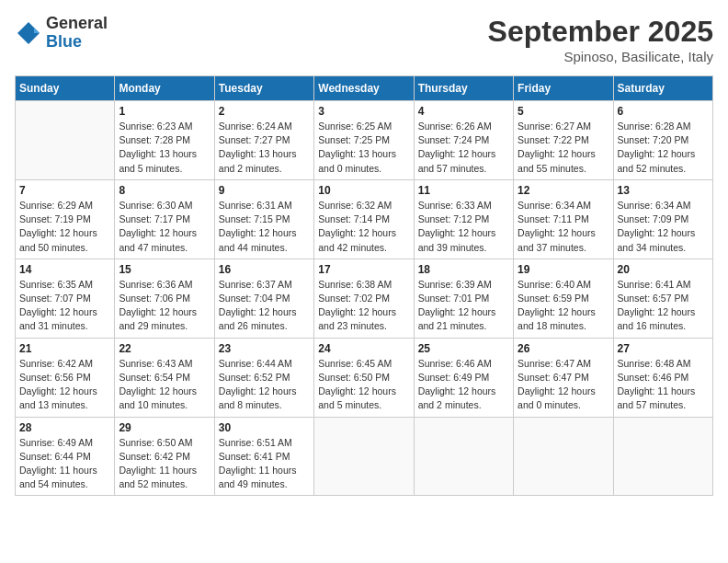  Describe the element at coordinates (563, 141) in the screenshot. I see `calendar-cell: 5Sunrise: 6:27 AMSunset: 7:22 PMDaylight…` at that location.